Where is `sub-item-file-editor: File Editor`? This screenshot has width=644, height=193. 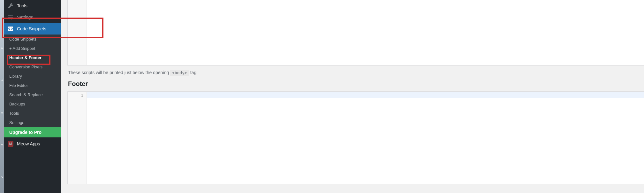 sub-item-file-editor: File Editor is located at coordinates (33, 86).